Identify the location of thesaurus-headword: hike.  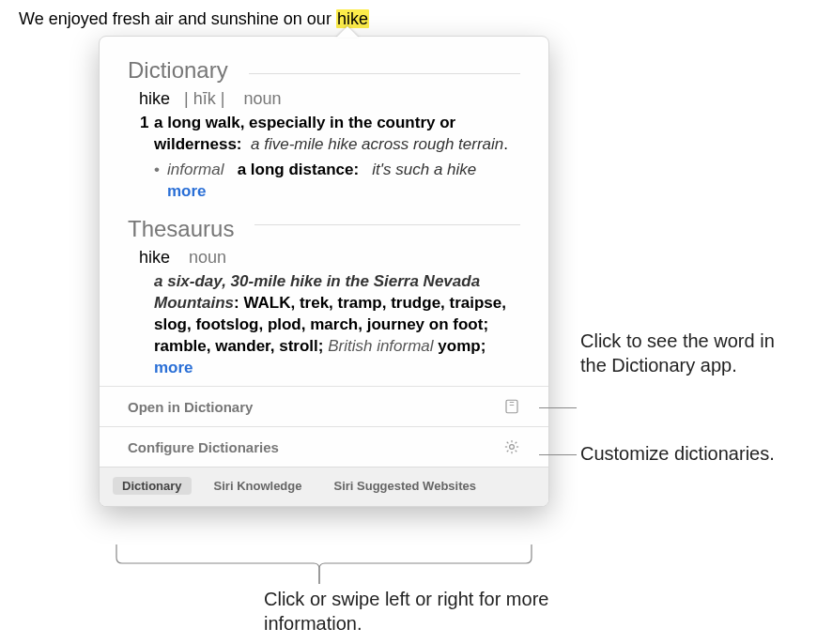
(154, 257).